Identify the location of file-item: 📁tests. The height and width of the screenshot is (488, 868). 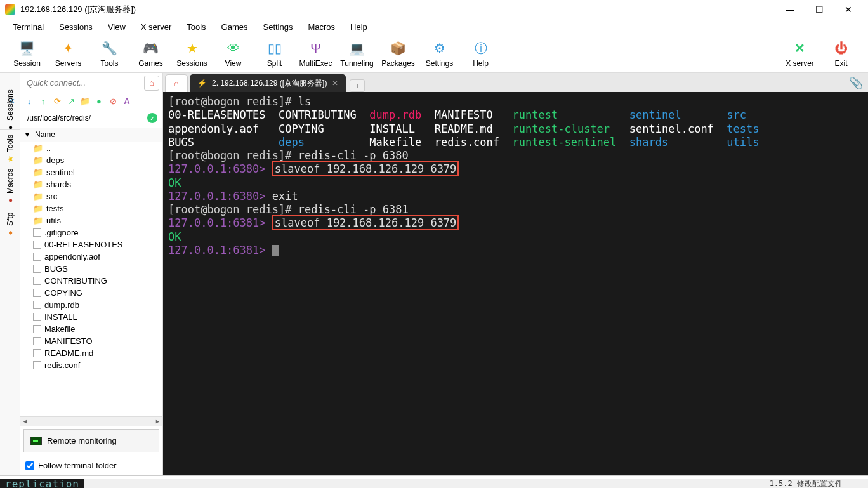
(91, 208).